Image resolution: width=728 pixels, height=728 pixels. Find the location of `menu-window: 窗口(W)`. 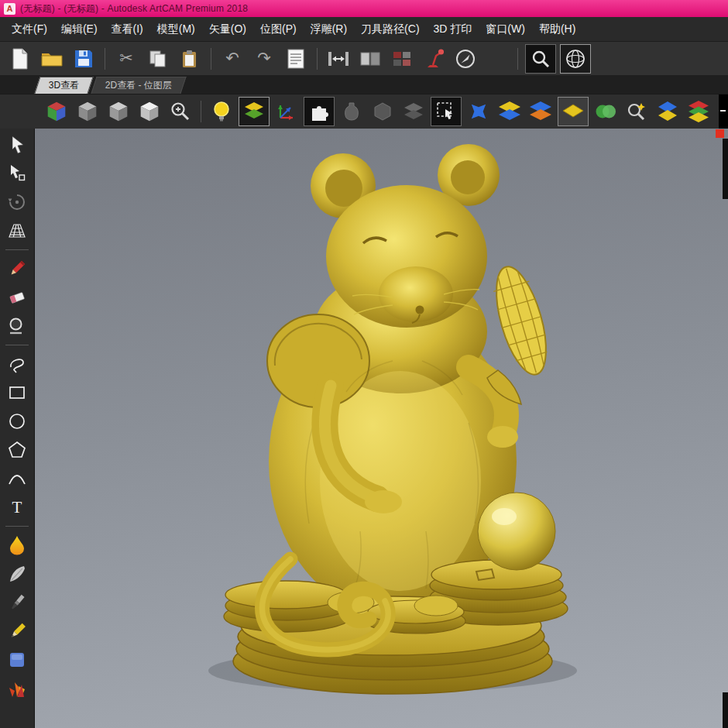

menu-window: 窗口(W) is located at coordinates (505, 29).